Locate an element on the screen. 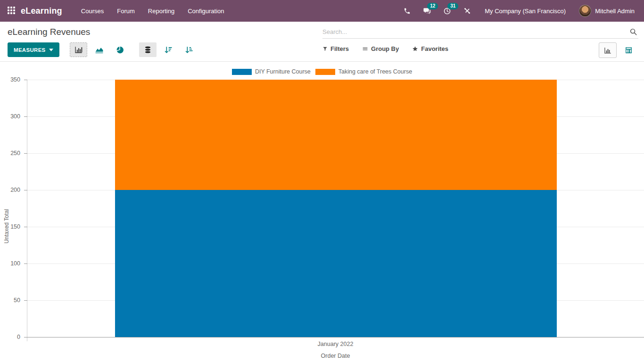  pivot-view-icon is located at coordinates (629, 50).